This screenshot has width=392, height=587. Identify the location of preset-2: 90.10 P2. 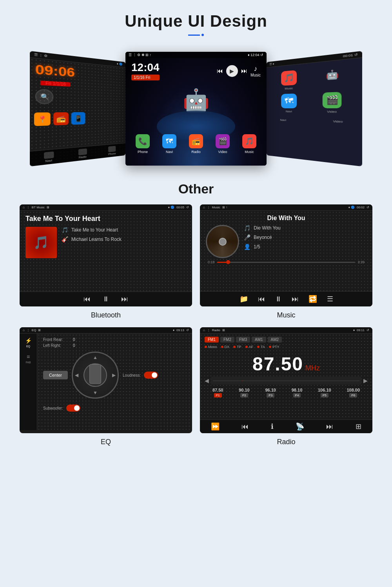
(244, 392).